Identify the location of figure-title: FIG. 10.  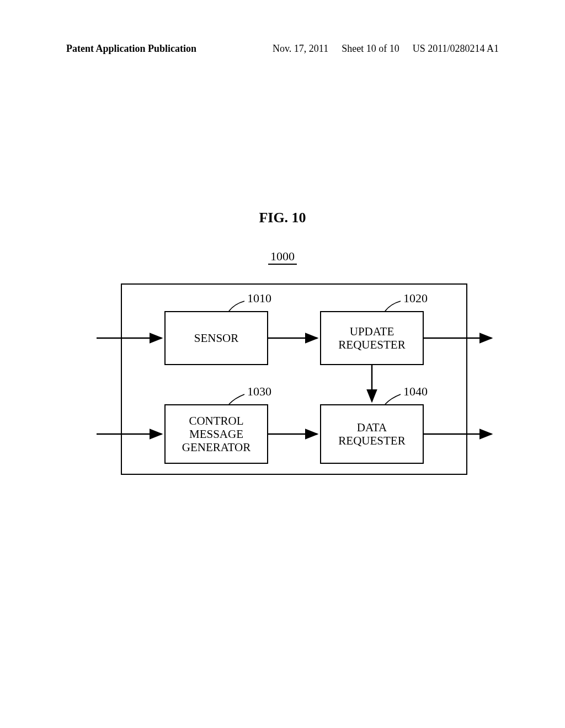
(282, 218).